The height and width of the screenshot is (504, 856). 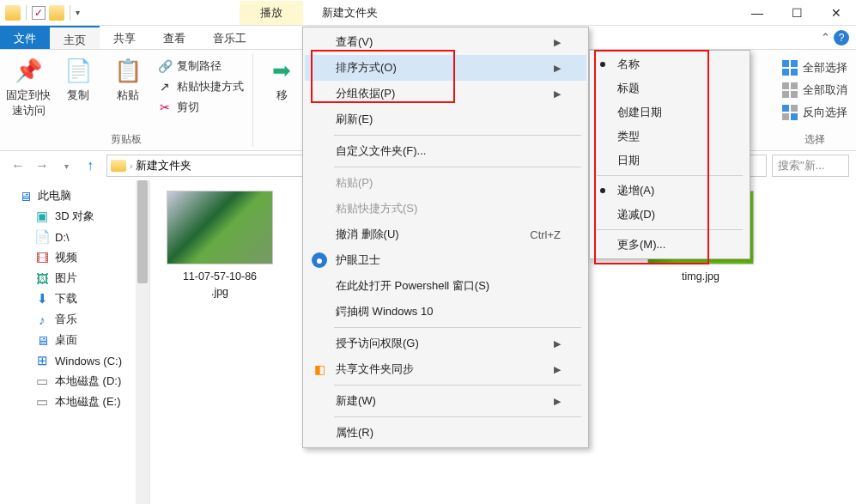 What do you see at coordinates (83, 278) in the screenshot?
I see `tree-pictures: 🖼图片` at bounding box center [83, 278].